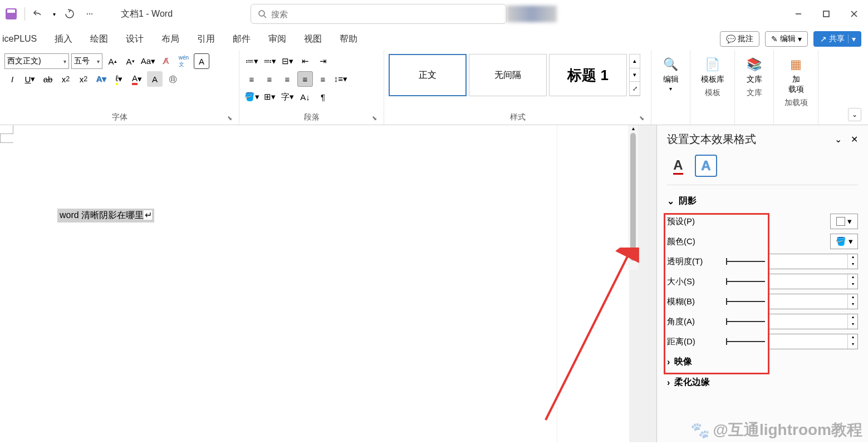 This screenshot has height=445, width=868. I want to click on color-picker: 🪣▾, so click(844, 241).